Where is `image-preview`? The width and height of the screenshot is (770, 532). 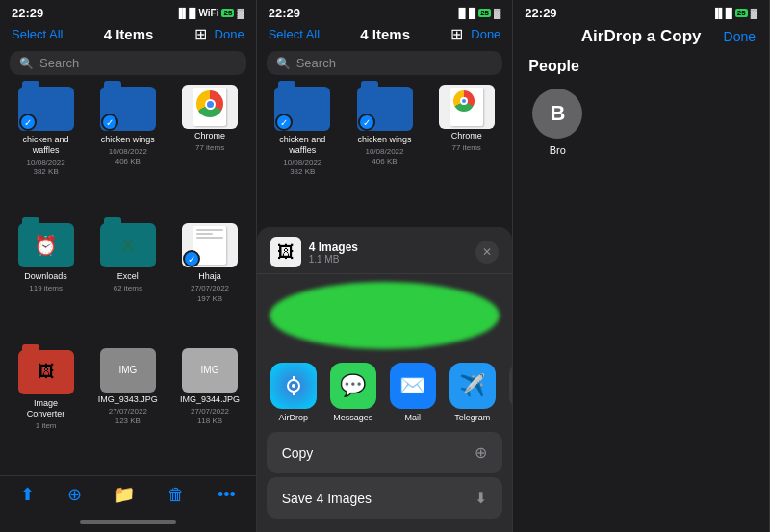 image-preview is located at coordinates (385, 316).